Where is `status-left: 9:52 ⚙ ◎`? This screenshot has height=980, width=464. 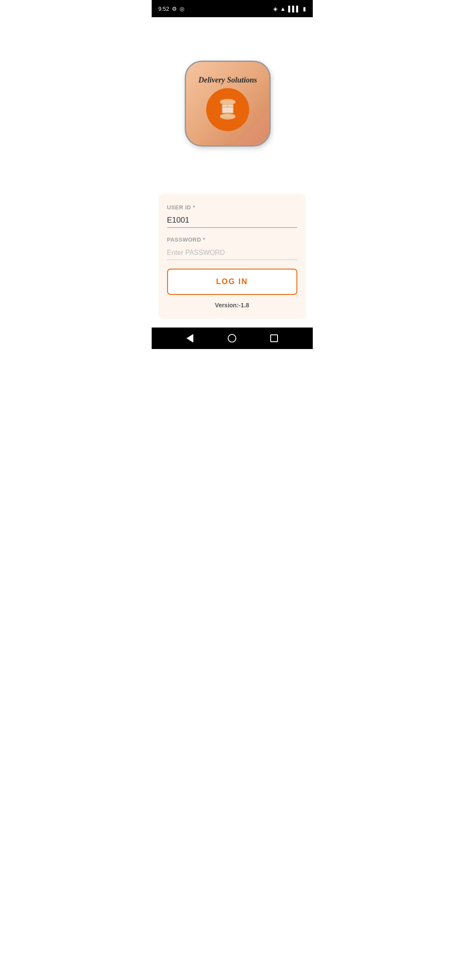 status-left: 9:52 ⚙ ◎ is located at coordinates (171, 9).